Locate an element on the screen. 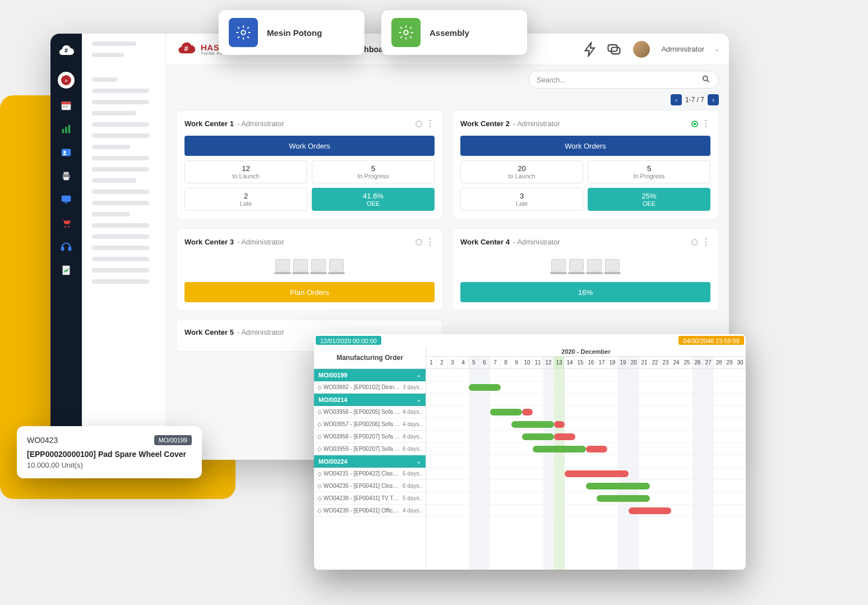 This screenshot has width=868, height=605. user-name: Administrator is located at coordinates (683, 49).